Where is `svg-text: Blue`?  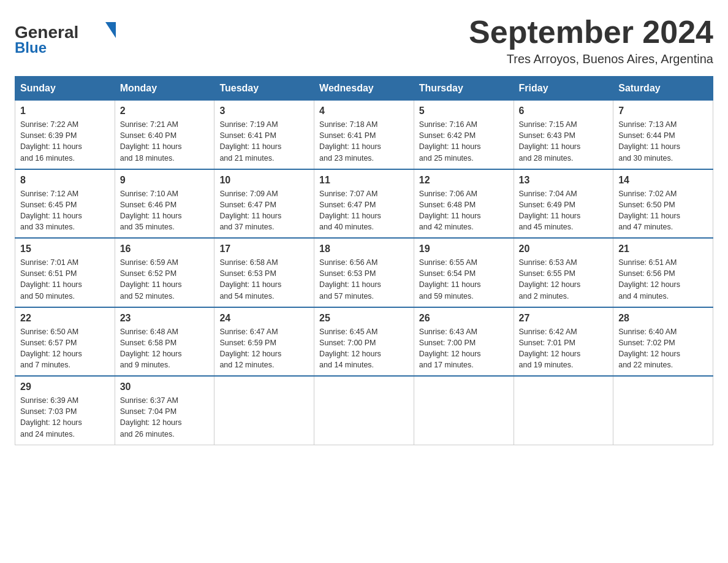 svg-text: Blue is located at coordinates (31, 48).